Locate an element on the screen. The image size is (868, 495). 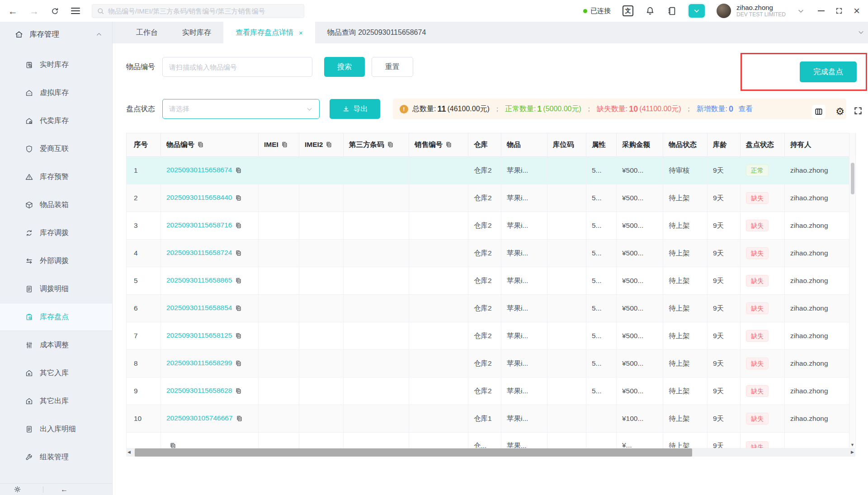
global-search is located at coordinates (198, 11).